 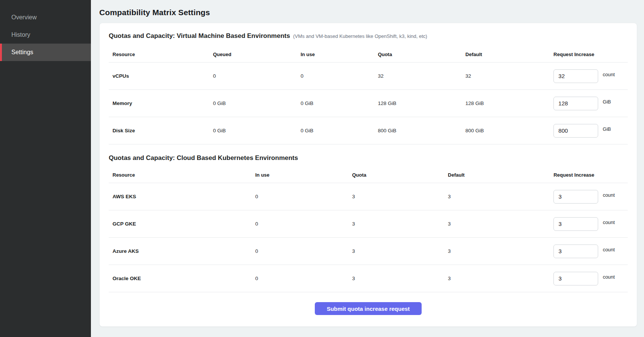 What do you see at coordinates (203, 158) in the screenshot?
I see `cloud-section-title: Quotas and Capacity: Cloud Based Kuberne…` at bounding box center [203, 158].